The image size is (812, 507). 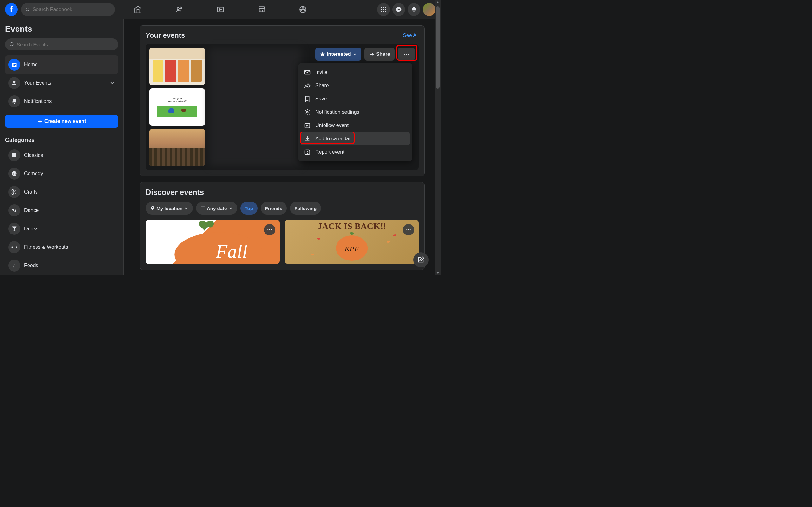 I want to click on dropdown-report: Report event, so click(x=355, y=152).